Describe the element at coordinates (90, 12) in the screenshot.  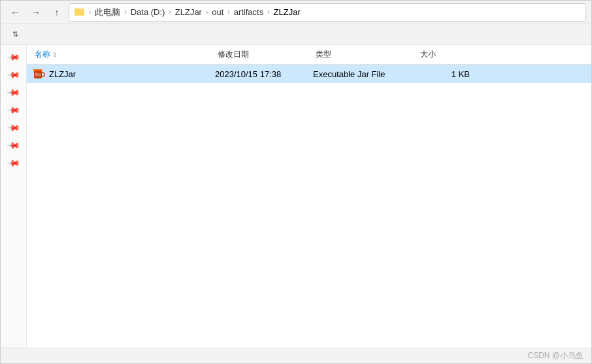
I see `breadcrumb-sep-0: ›` at that location.